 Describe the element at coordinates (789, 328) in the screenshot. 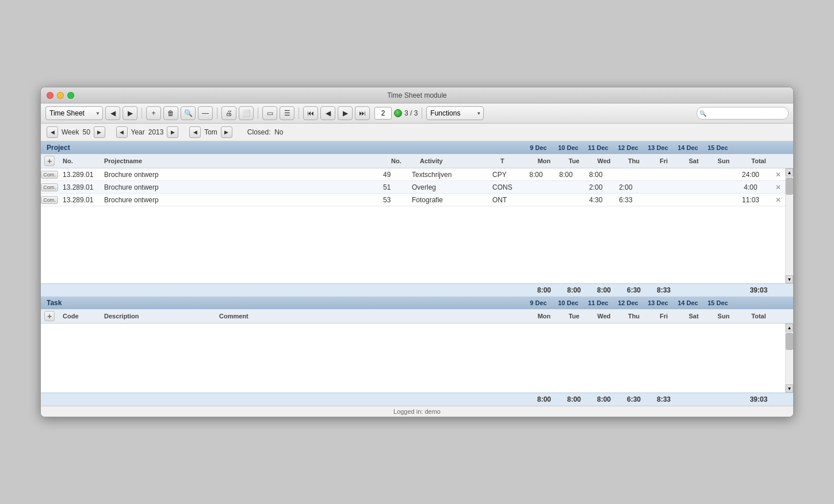

I see `task-scroll-up: ▲` at that location.